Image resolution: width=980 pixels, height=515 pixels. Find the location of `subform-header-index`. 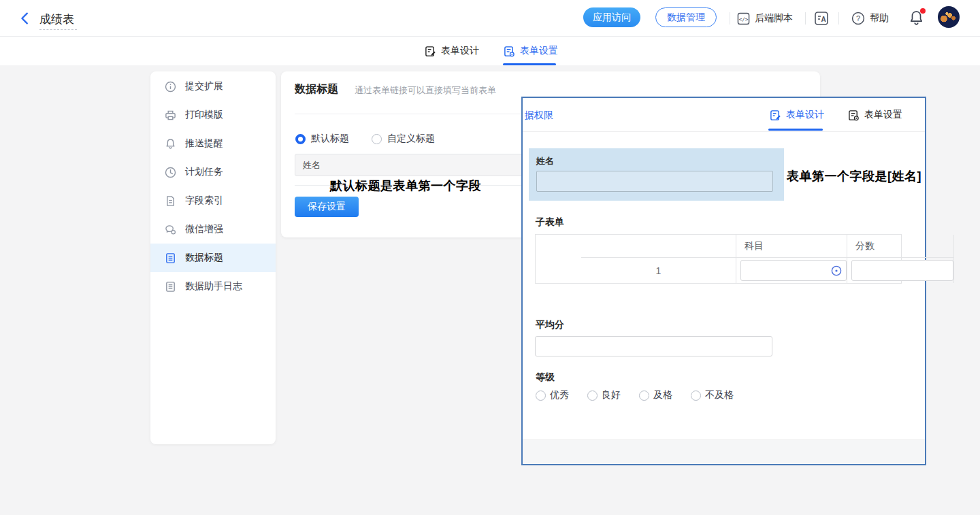

subform-header-index is located at coordinates (659, 246).